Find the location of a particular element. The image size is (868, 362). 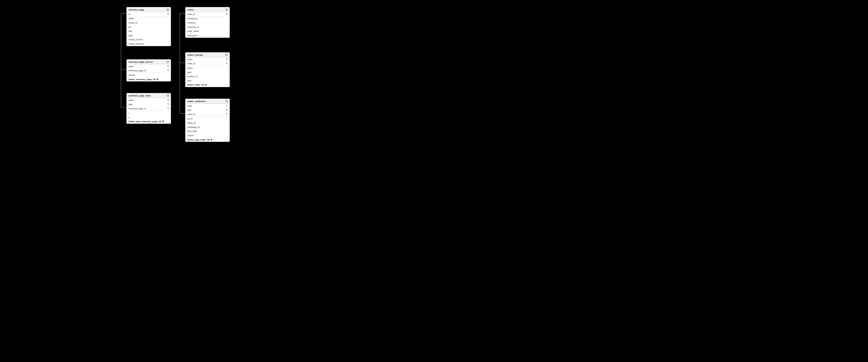

column-name: campaign_id is located at coordinates (193, 127).